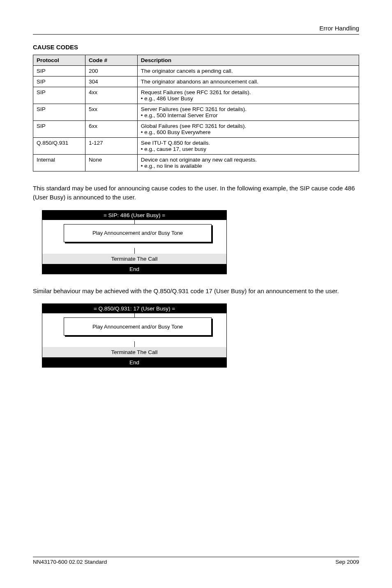 The width and height of the screenshot is (392, 588). What do you see at coordinates (196, 82) in the screenshot?
I see `table-row: SIP 304 The originator abandons an annou…` at bounding box center [196, 82].